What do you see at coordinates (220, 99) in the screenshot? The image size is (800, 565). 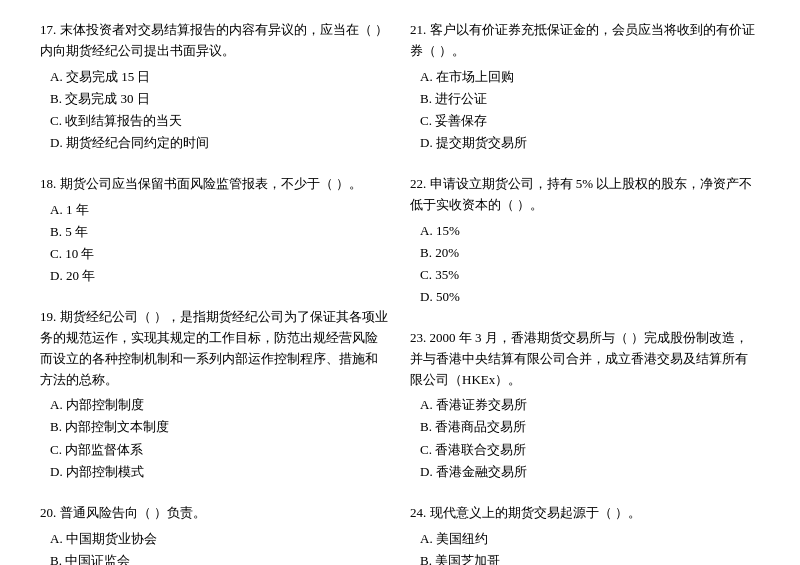 I see `option-q17-1: B. 交易完成 30 日` at bounding box center [220, 99].